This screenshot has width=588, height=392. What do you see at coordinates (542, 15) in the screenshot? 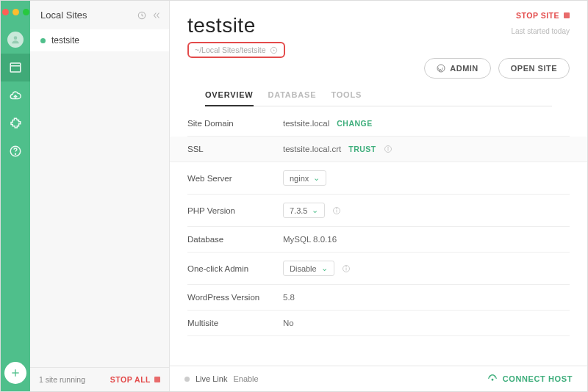
I see `stop-site-button: STOP SITE` at bounding box center [542, 15].